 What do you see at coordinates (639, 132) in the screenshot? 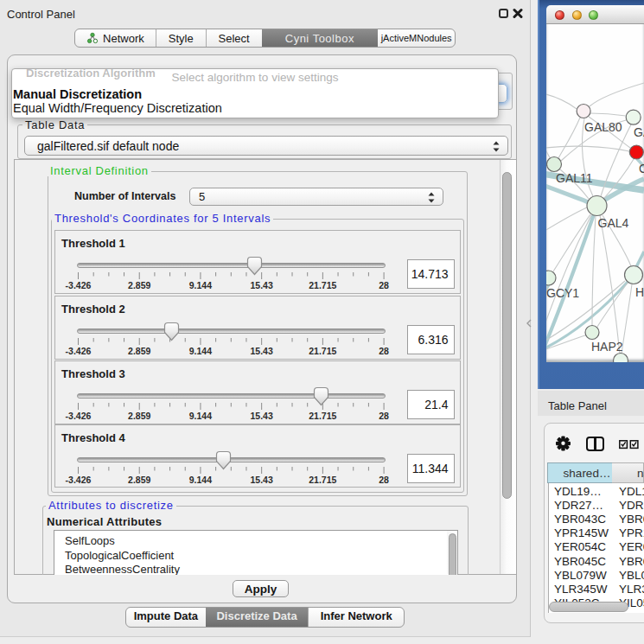
I see `svg-text: GA` at bounding box center [639, 132].